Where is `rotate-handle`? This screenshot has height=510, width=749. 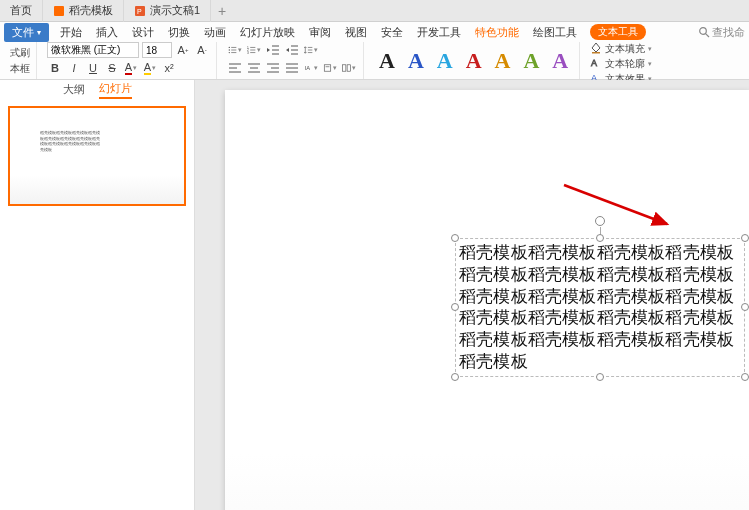
rotate-handle is located at coordinates (600, 221).